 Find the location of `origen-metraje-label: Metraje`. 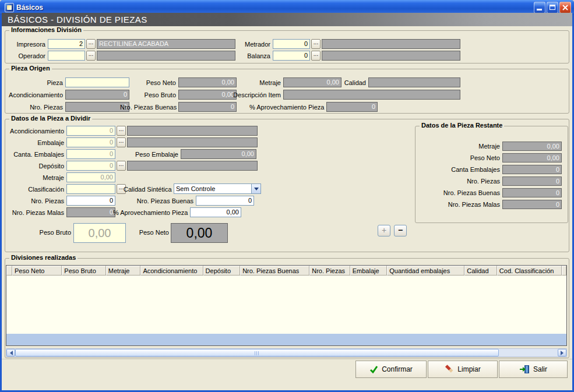

origen-metraje-label: Metraje is located at coordinates (263, 83).